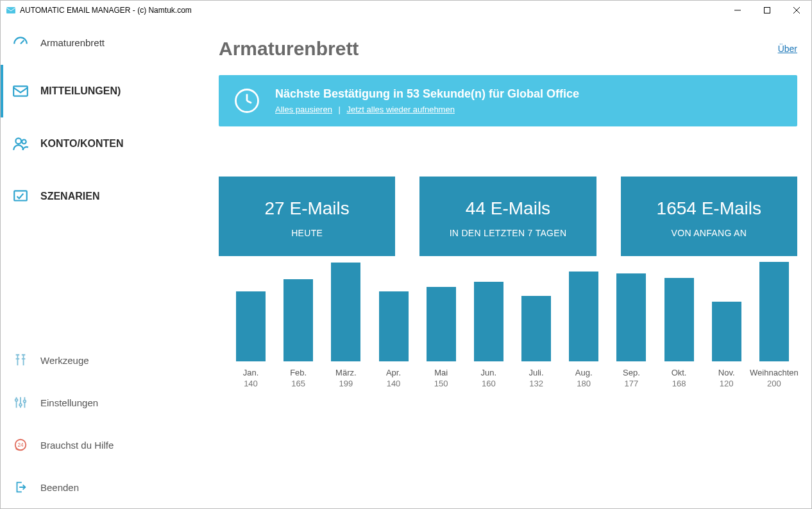  What do you see at coordinates (508, 337) in the screenshot?
I see `month-chart: Jan.140Feb.165März.199Apr.140Mai150Jun.1…` at bounding box center [508, 337].